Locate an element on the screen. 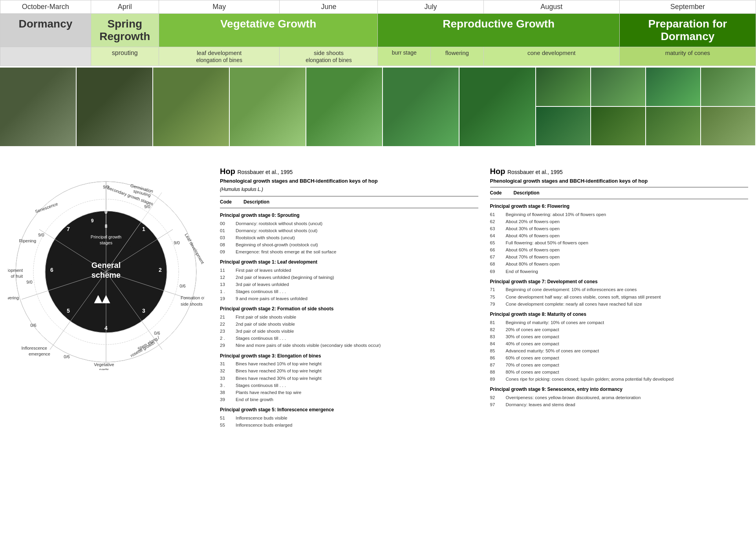 The height and width of the screenshot is (537, 756). stage-row: 79Cone development complete: nearly all … is located at coordinates (619, 304).